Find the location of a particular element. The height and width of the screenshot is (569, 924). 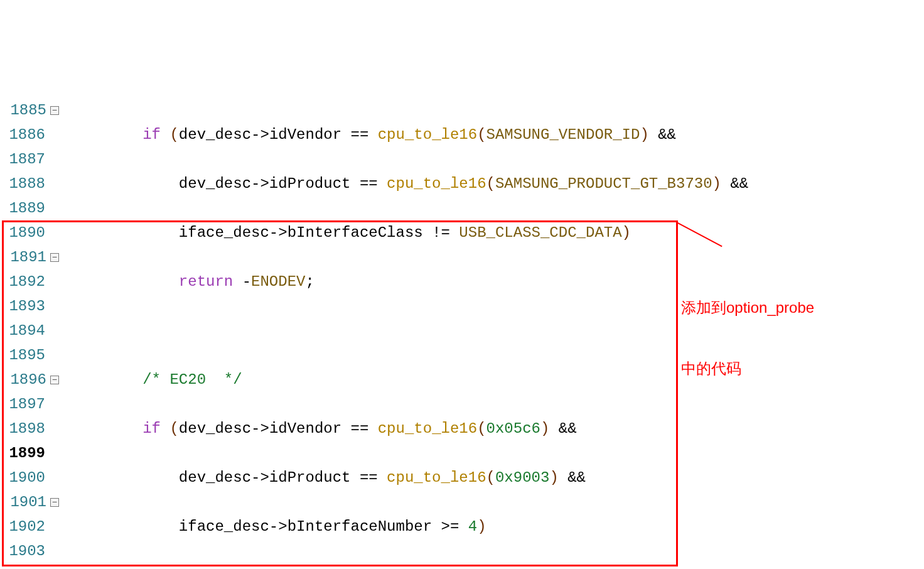

keyword-return: return is located at coordinates (206, 281).